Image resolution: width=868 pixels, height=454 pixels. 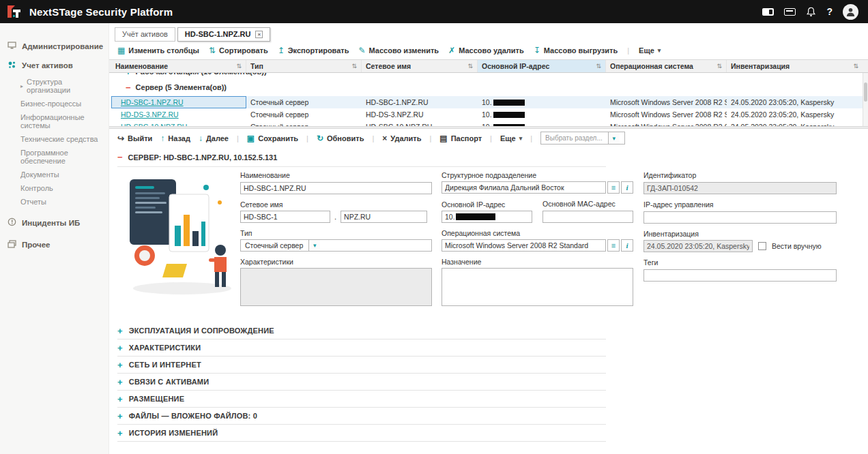 I want to click on sidebar-item-misc: Прочее, so click(x=55, y=245).